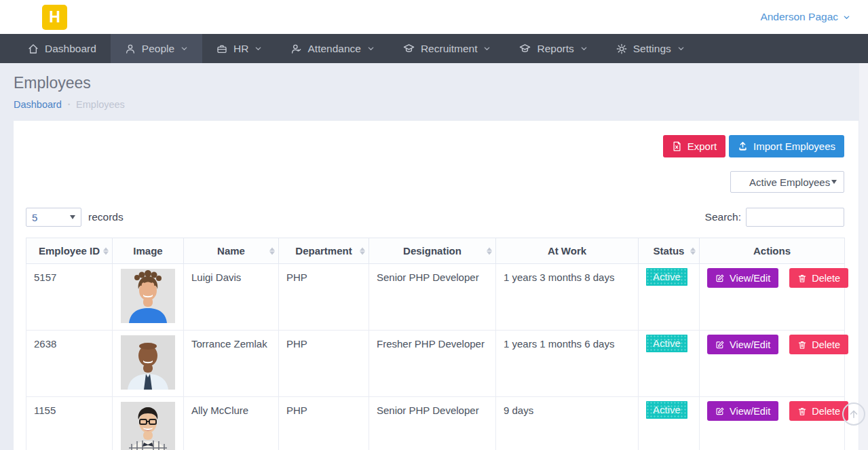 Image resolution: width=868 pixels, height=450 pixels. I want to click on column-header-designation: Designation, so click(433, 251).